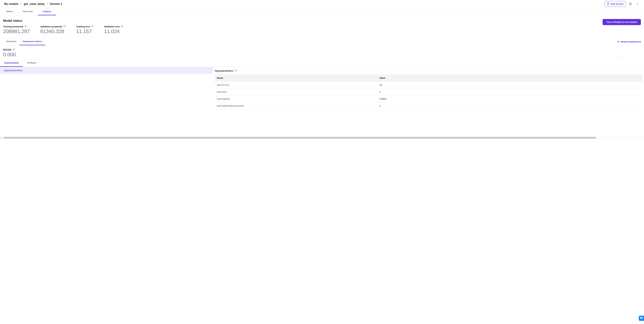  What do you see at coordinates (114, 31) in the screenshot?
I see `metric-value: 11.024` at bounding box center [114, 31].